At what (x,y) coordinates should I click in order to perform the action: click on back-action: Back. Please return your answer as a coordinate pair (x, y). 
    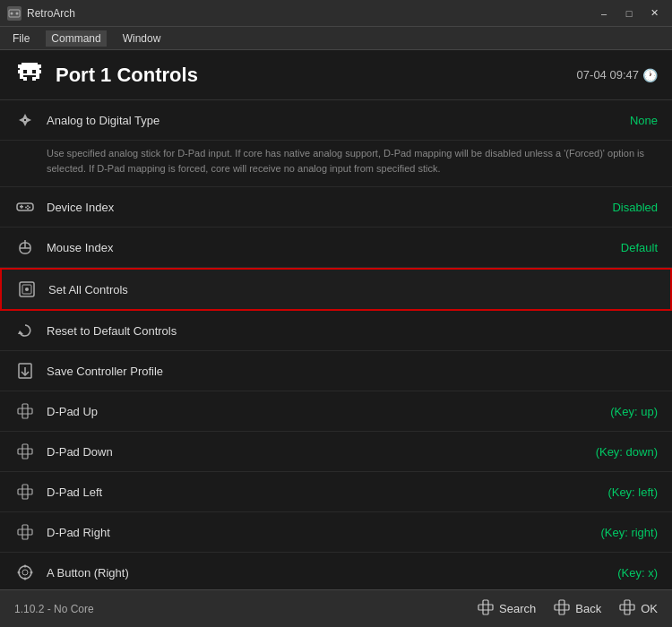
    Looking at the image, I should click on (577, 609).